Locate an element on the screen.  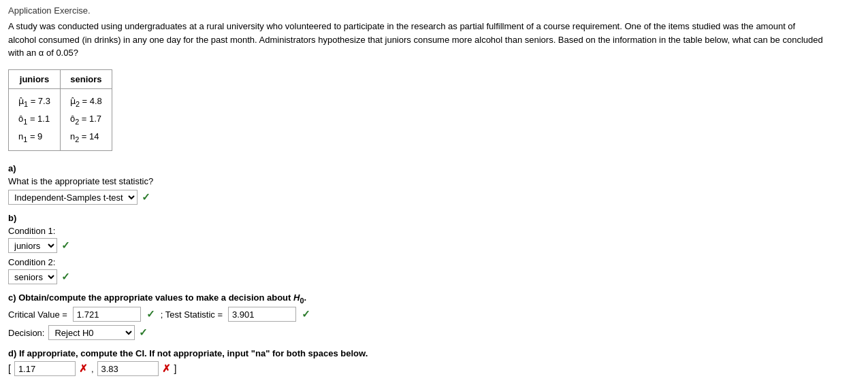
part-a-question: What is the appropriate test statistic? is located at coordinates (434, 181).